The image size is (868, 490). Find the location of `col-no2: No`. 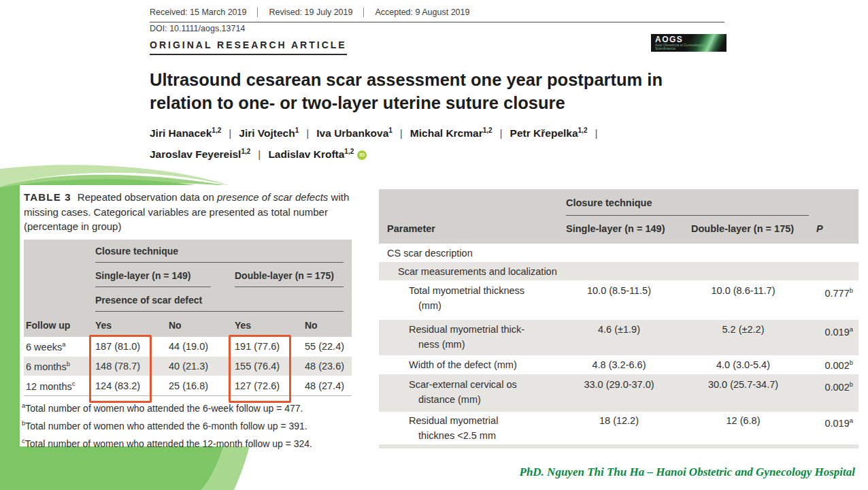

col-no2: No is located at coordinates (312, 325).